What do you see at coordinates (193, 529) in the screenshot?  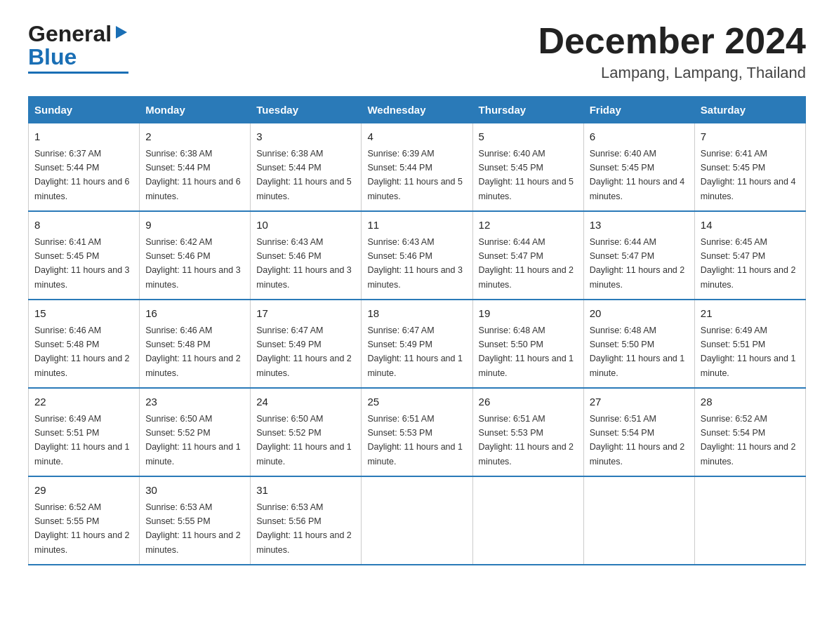 I see `day-info: Sunrise: 6:53 AMSunset: 5:55 PMDaylight:…` at bounding box center [193, 529].